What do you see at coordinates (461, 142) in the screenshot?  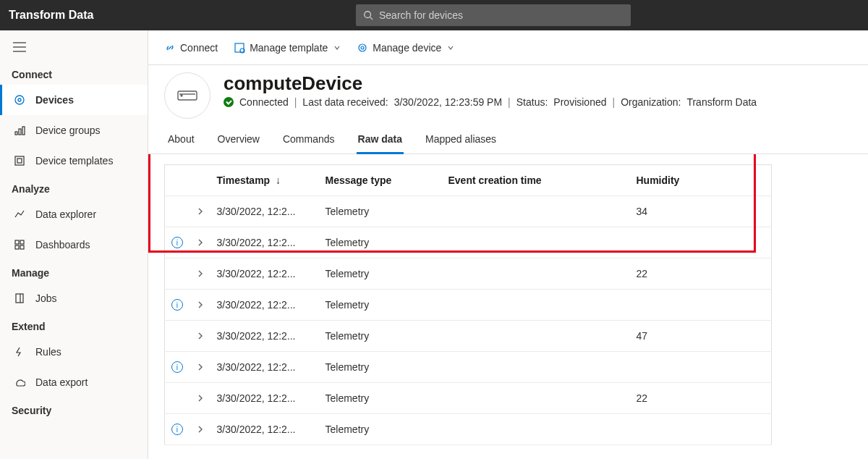 I see `tab-mapped-aliases: Mapped aliases` at bounding box center [461, 142].